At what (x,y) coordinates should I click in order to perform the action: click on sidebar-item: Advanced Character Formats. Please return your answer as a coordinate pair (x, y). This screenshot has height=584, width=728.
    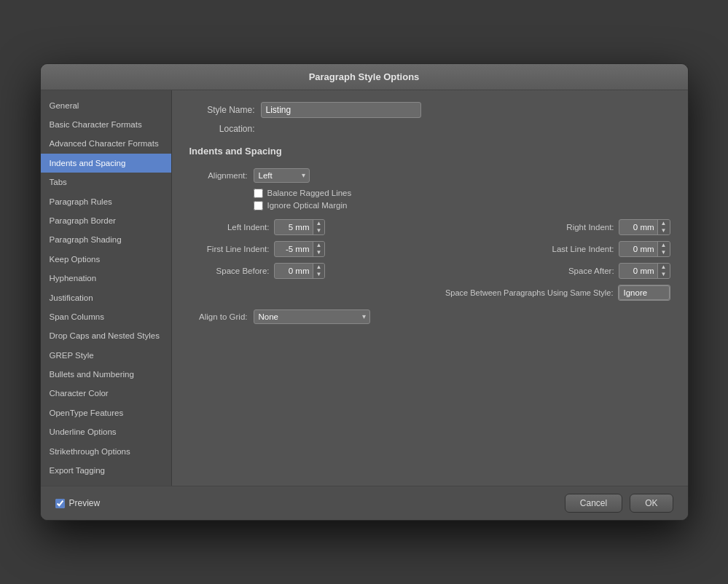
    Looking at the image, I should click on (106, 143).